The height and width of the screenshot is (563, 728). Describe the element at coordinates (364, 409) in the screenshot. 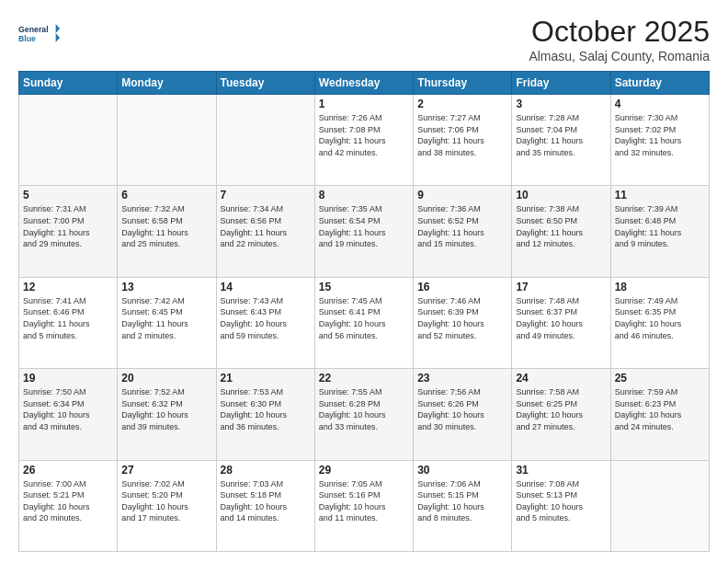

I see `day-info: Sunrise: 7:55 AM Sunset: 6:28 PM Dayligh…` at that location.